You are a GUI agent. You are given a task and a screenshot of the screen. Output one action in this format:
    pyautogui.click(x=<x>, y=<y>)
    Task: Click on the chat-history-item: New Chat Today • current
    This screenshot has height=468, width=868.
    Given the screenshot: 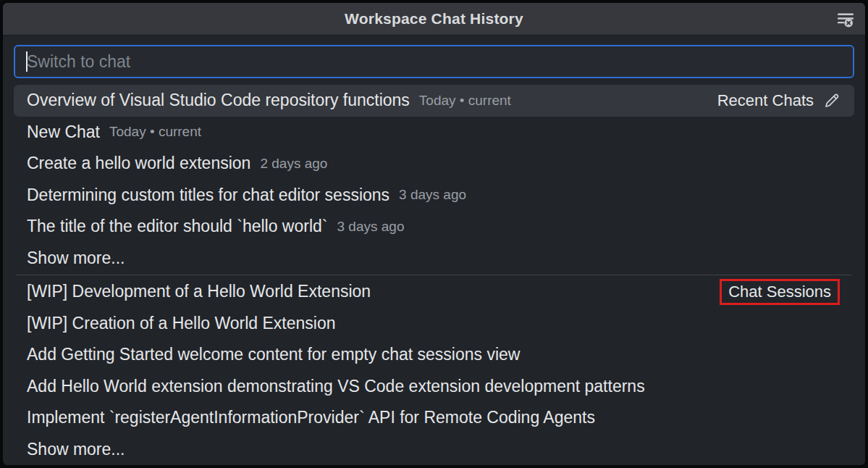 What is the action you would take?
    pyautogui.click(x=434, y=133)
    